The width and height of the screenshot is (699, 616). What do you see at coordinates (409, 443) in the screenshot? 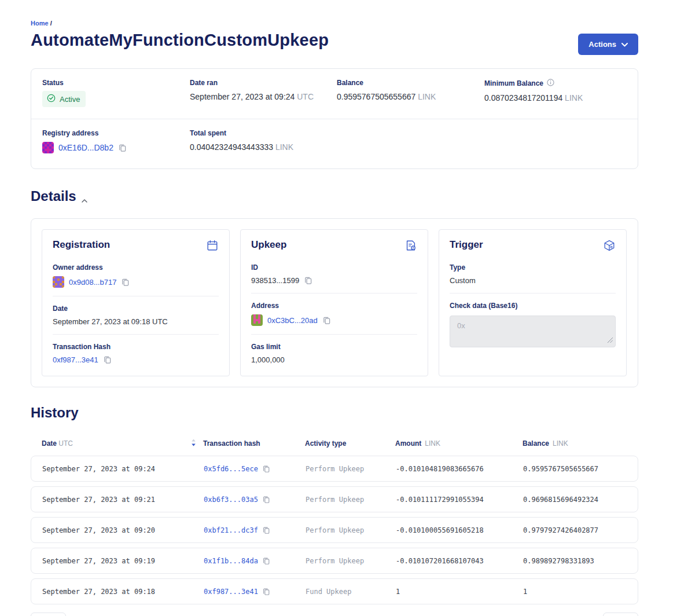
I see `amount-header-text: Amount` at bounding box center [409, 443].